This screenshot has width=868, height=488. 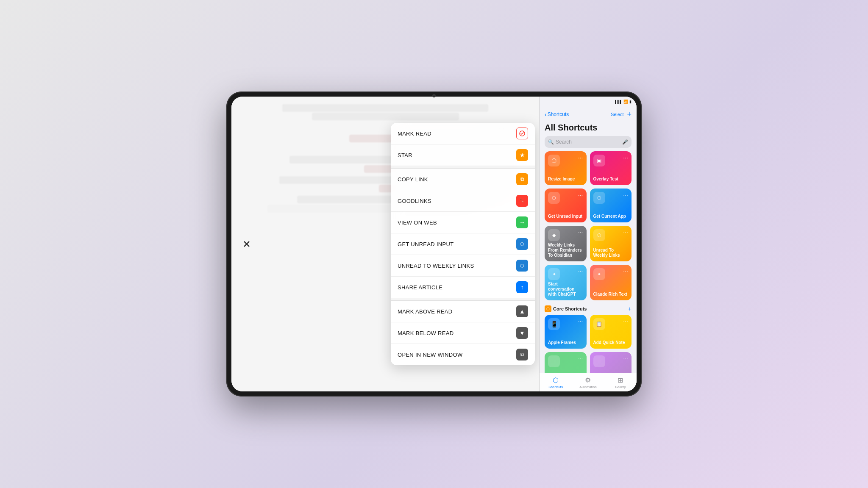 What do you see at coordinates (630, 309) in the screenshot?
I see `core-shortcuts-add-button: +` at bounding box center [630, 309].